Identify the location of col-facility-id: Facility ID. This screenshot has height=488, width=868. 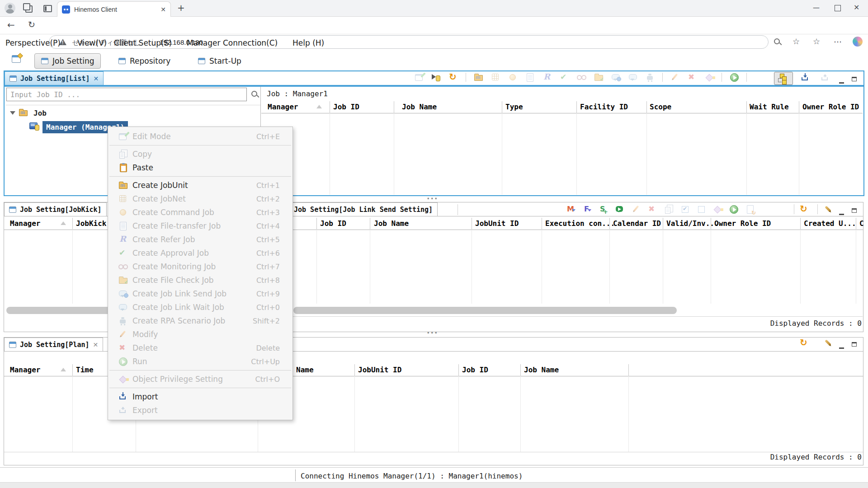
(604, 107).